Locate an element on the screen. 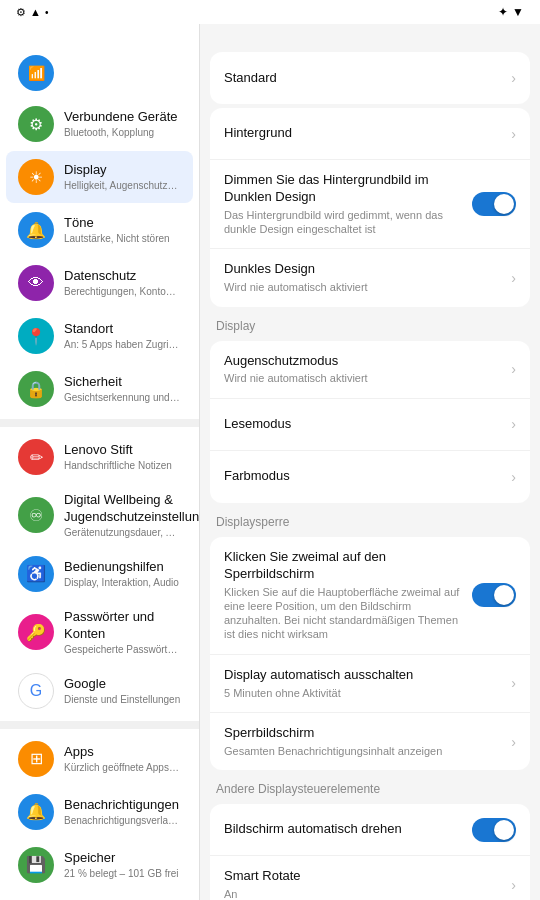  sidebar-icon-benachrichtigungen: 🔔 is located at coordinates (36, 812).